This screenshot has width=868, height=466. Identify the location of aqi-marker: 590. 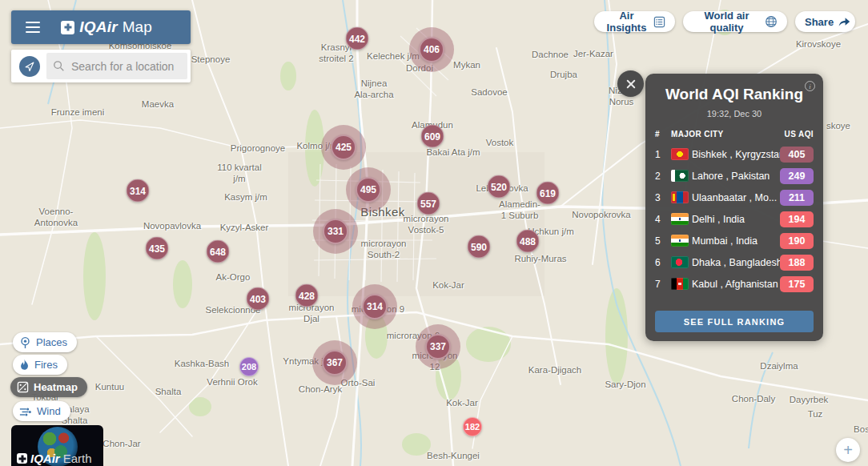
(479, 247).